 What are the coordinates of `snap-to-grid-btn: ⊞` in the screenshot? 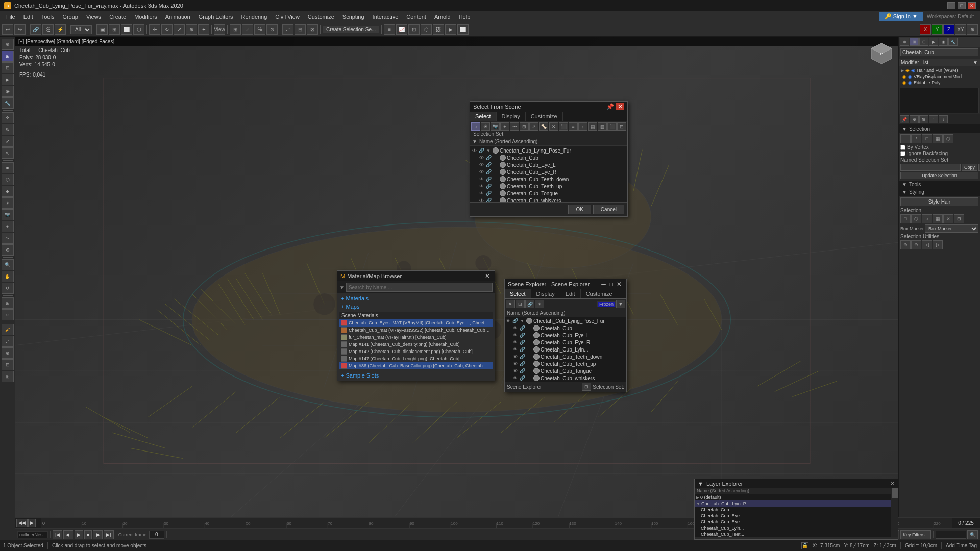 It's located at (8, 303).